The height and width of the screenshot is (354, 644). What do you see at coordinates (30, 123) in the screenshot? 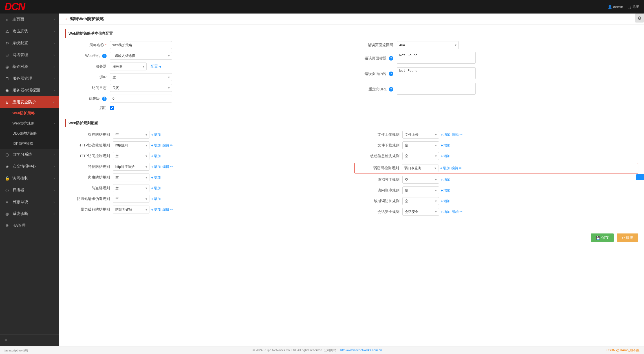
I see `sidebar-item-web-rules: Web防护规则 ›` at bounding box center [30, 123].